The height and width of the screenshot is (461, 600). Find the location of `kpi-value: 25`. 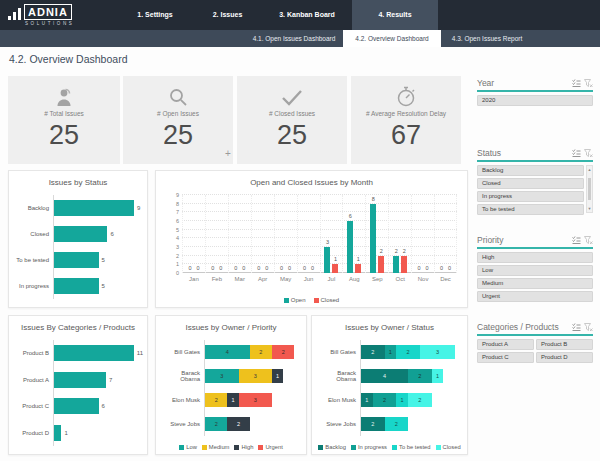

kpi-value: 25 is located at coordinates (178, 136).